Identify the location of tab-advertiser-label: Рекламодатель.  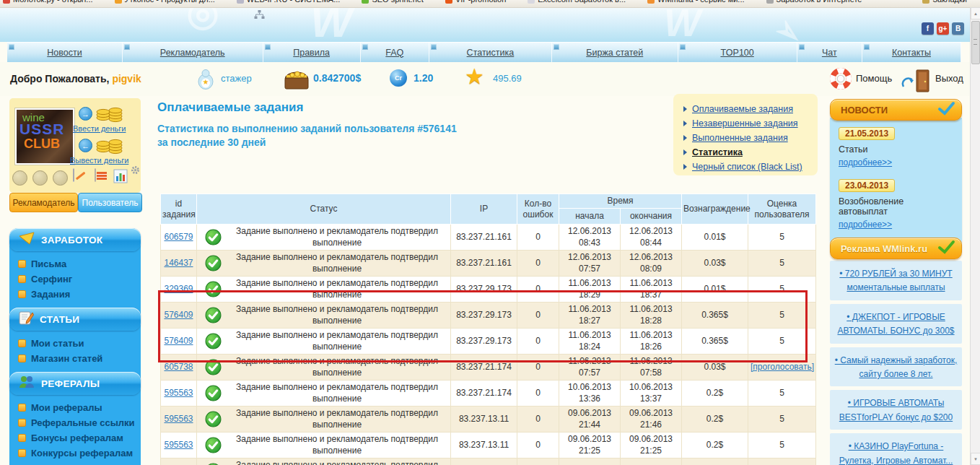
(43, 203).